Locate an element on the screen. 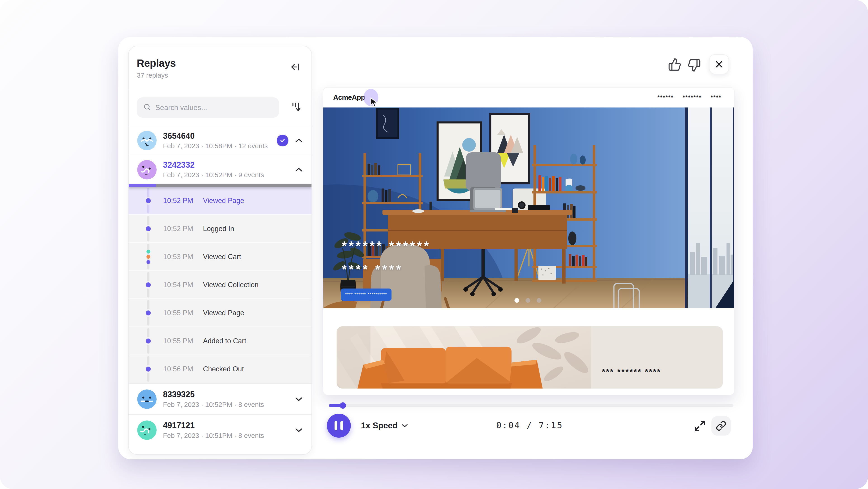 The image size is (868, 489). event-row: 10:52 PM Logged In is located at coordinates (220, 229).